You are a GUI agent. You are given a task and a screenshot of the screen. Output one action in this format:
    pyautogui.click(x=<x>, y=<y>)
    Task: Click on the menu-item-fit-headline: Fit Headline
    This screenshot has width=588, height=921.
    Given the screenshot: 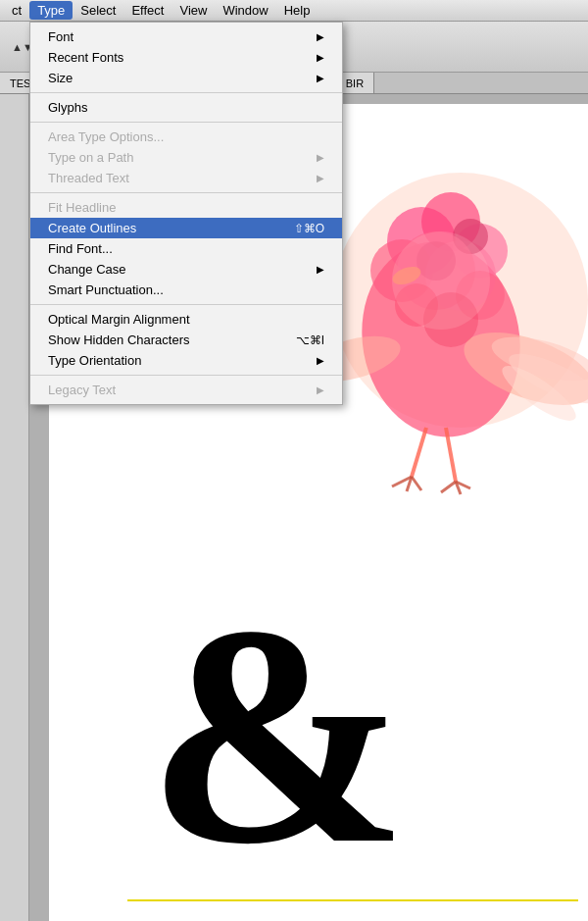 What is the action you would take?
    pyautogui.click(x=186, y=208)
    